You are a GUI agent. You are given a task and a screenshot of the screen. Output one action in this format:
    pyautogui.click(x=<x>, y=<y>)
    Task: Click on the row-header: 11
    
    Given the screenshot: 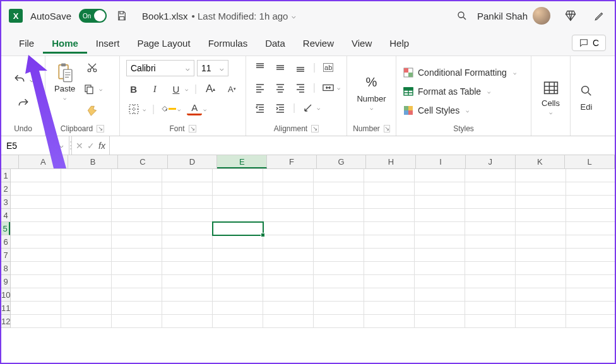 What is the action you would take?
    pyautogui.click(x=6, y=308)
    